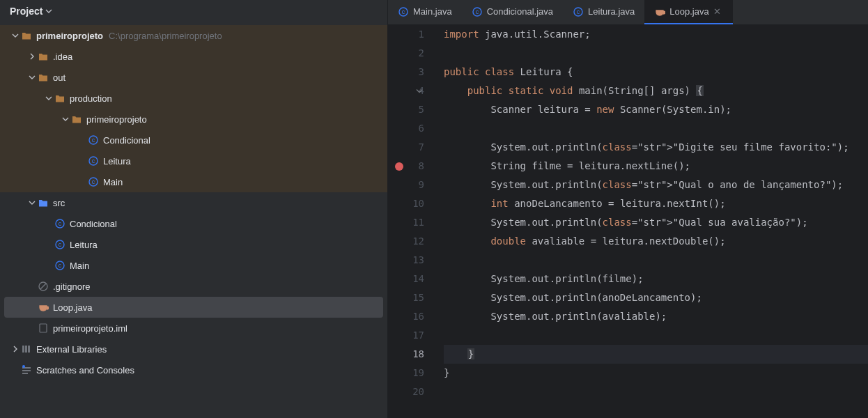 This screenshot has height=418, width=868. I want to click on tree-label: primeiroprojeto.iml, so click(91, 329).